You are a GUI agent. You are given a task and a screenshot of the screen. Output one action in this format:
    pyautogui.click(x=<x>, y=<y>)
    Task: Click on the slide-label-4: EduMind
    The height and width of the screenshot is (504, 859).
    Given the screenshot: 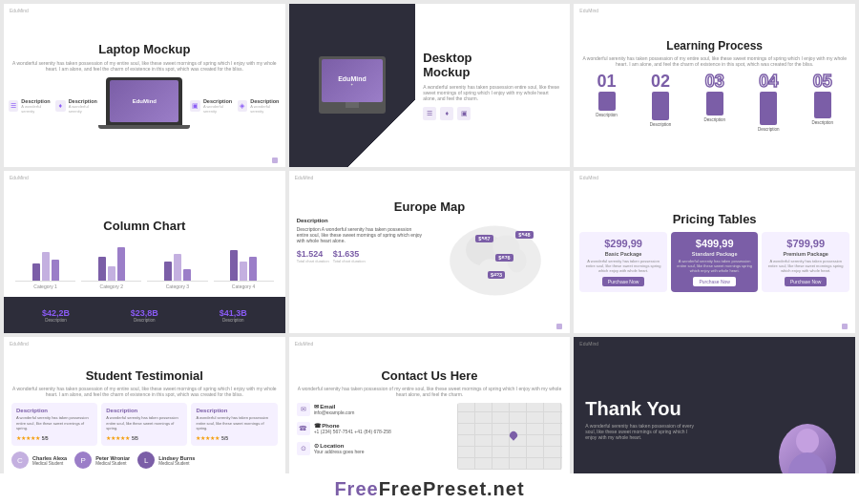 What is the action you would take?
    pyautogui.click(x=19, y=178)
    